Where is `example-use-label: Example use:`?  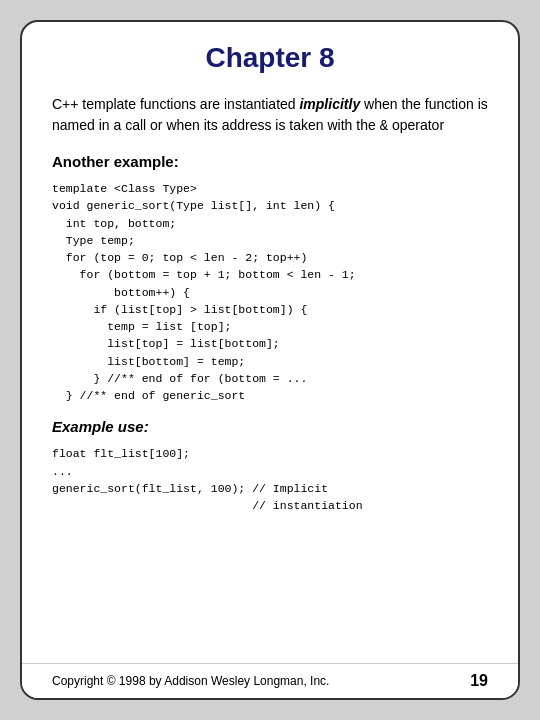
example-use-label: Example use: is located at coordinates (270, 426).